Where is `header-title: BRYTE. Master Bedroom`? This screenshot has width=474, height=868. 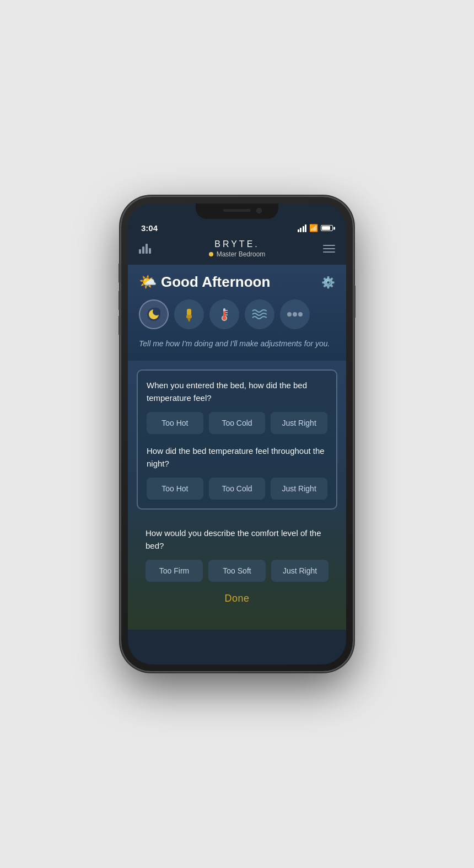 header-title: BRYTE. Master Bedroom is located at coordinates (237, 249).